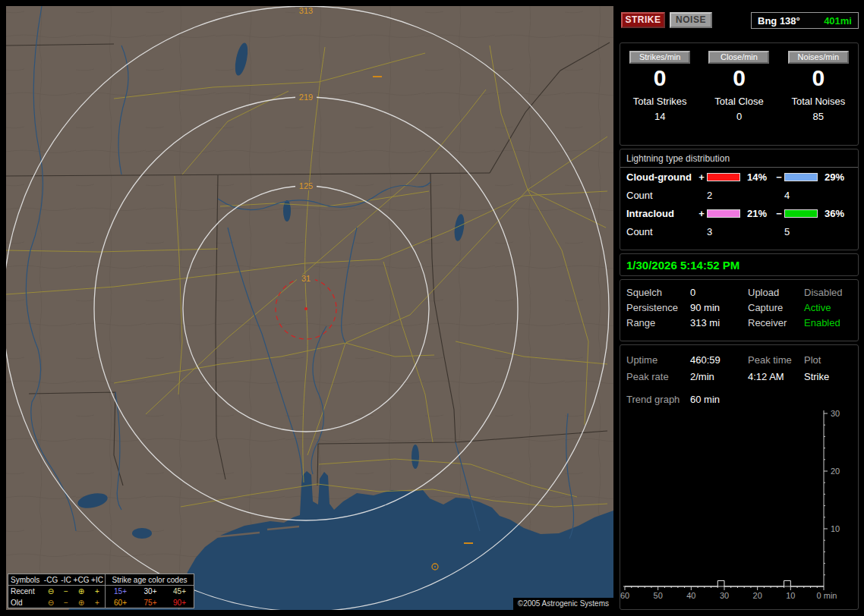 Image resolution: width=864 pixels, height=616 pixels. Describe the element at coordinates (739, 20) in the screenshot. I see `indicator-bar: STRIKE NOISE Bng 138° 401mi` at that location.